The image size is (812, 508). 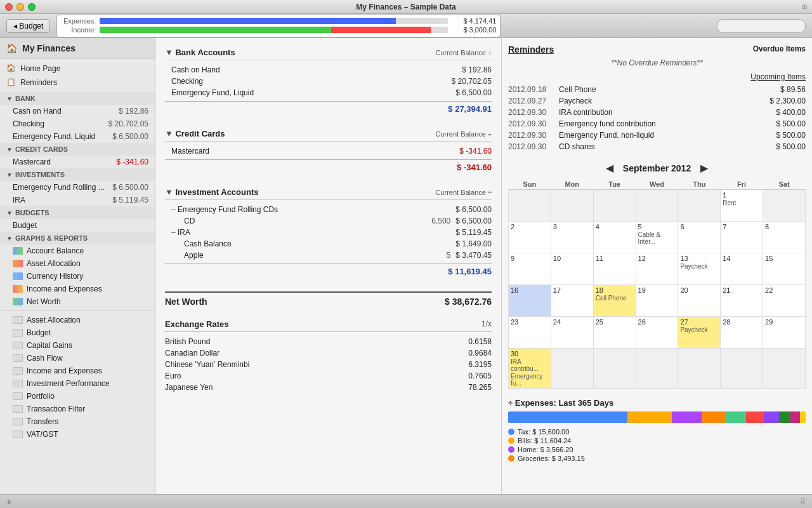 I want to click on credit-cards-balance-header: Current Balance ÷, so click(x=463, y=134).